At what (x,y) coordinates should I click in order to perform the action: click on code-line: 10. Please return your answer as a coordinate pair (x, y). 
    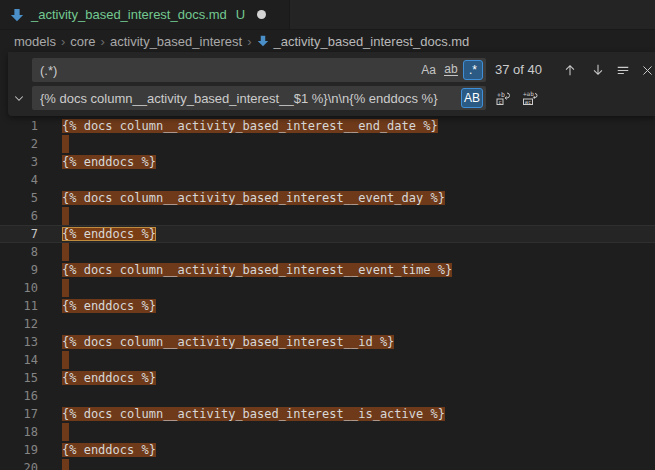
    Looking at the image, I should click on (328, 288).